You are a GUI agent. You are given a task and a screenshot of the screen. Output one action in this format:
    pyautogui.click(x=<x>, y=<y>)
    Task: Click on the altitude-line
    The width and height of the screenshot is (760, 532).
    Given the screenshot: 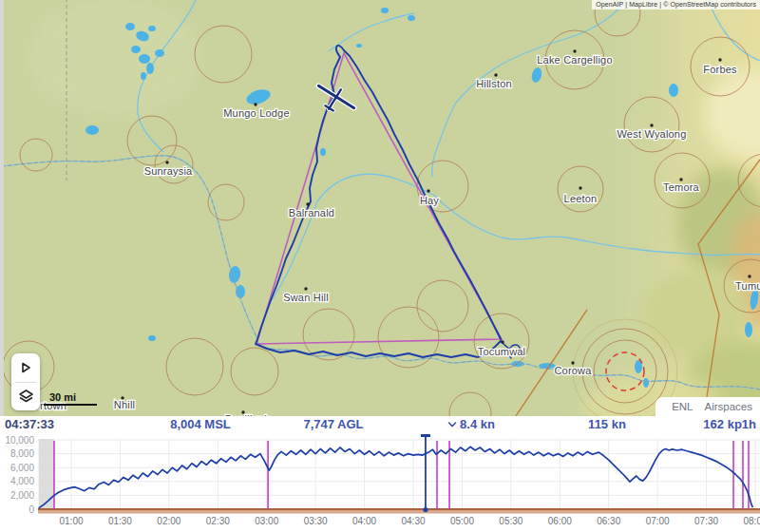 What is the action you would take?
    pyautogui.click(x=396, y=477)
    